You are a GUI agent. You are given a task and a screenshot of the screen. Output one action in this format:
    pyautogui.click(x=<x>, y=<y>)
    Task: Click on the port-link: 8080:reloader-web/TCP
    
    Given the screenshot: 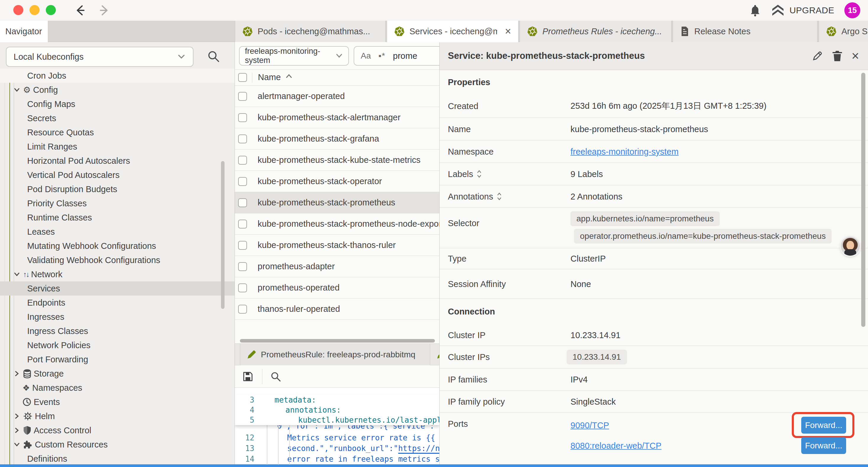 What is the action you would take?
    pyautogui.click(x=616, y=446)
    